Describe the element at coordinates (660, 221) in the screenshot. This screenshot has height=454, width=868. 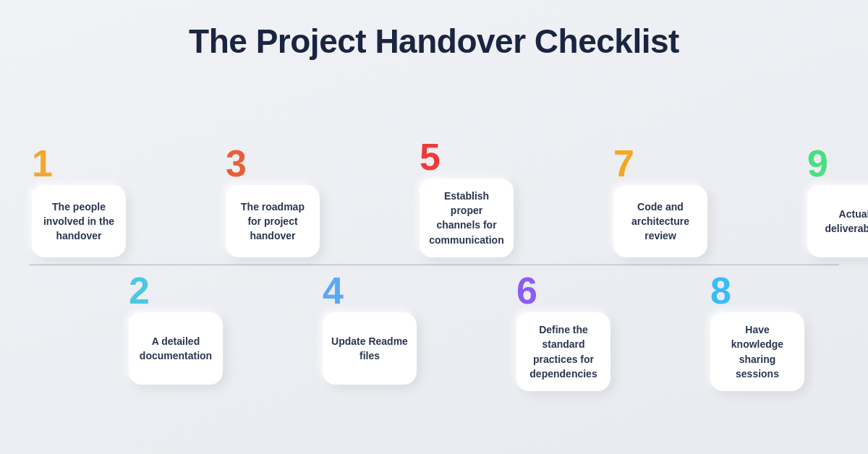
I see `card-text-7: Code and architecture review` at that location.